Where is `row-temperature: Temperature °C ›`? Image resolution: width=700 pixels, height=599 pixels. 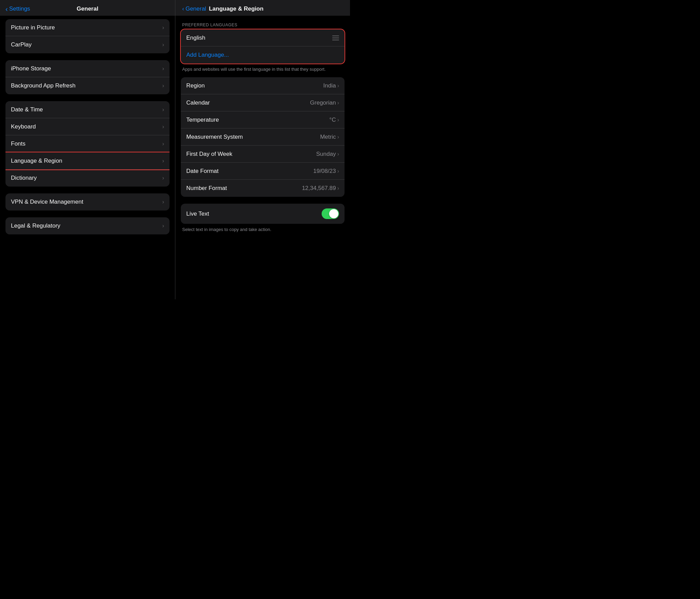
row-temperature: Temperature °C › is located at coordinates (262, 120).